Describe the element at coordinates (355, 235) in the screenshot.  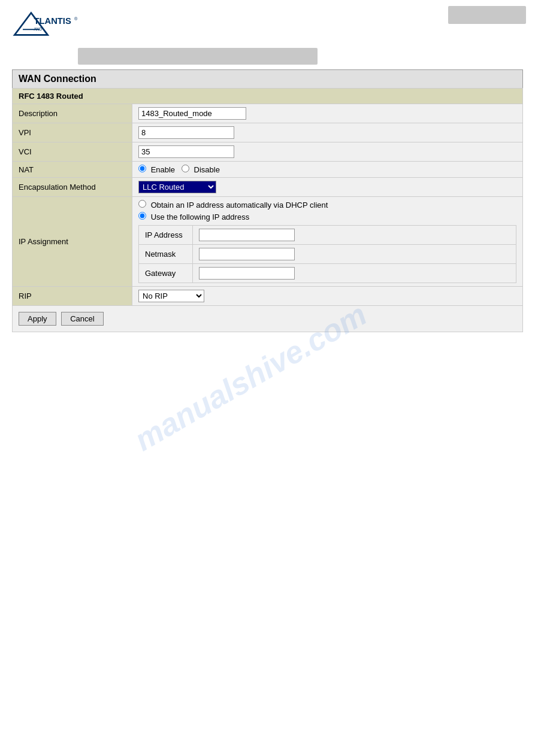
I see `ip-address-input-cell` at that location.